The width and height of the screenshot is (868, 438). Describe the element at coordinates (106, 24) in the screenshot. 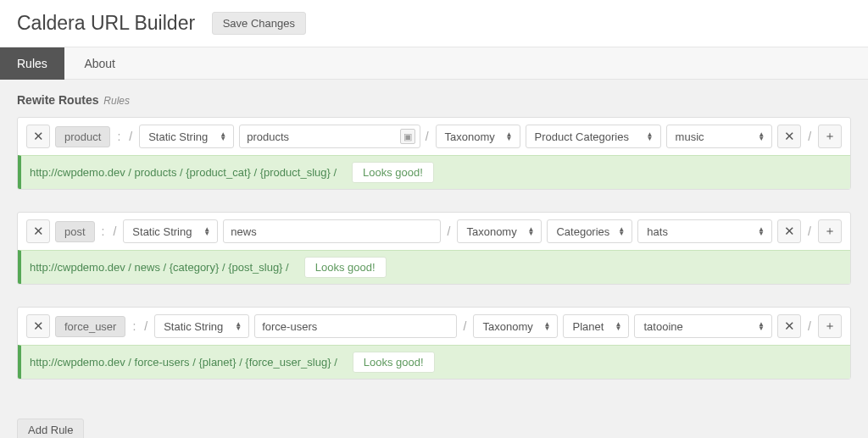

I see `page-title: Caldera URL Builder` at that location.